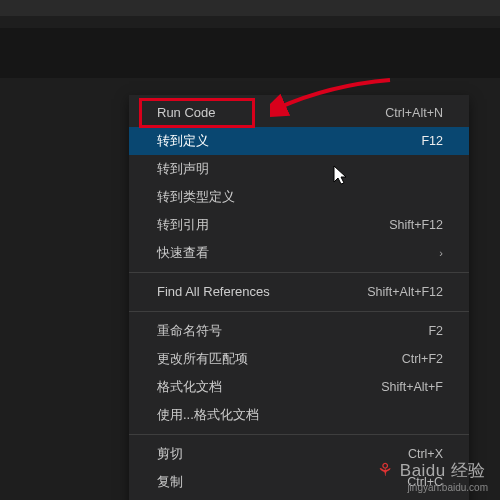  Describe the element at coordinates (299, 415) in the screenshot. I see `menu-item-10: 使用...格式化文档` at that location.